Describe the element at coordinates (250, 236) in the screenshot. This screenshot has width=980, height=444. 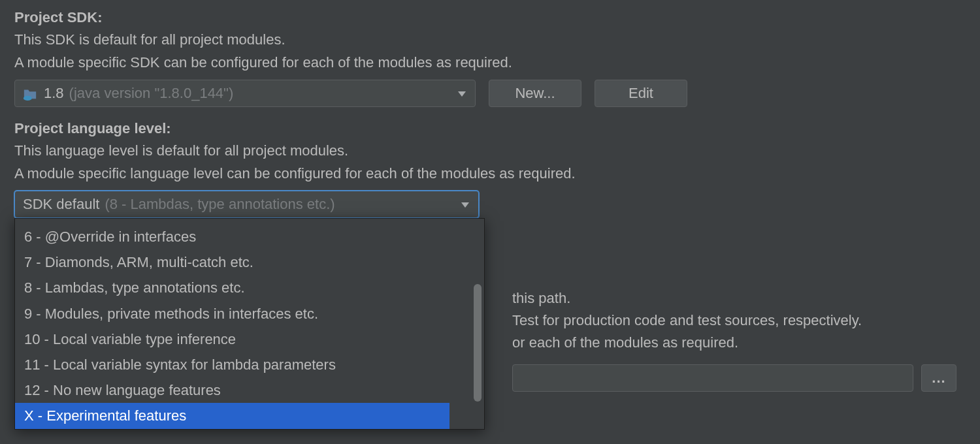
I see `language-level-option: 6 - @Override in interfaces` at that location.